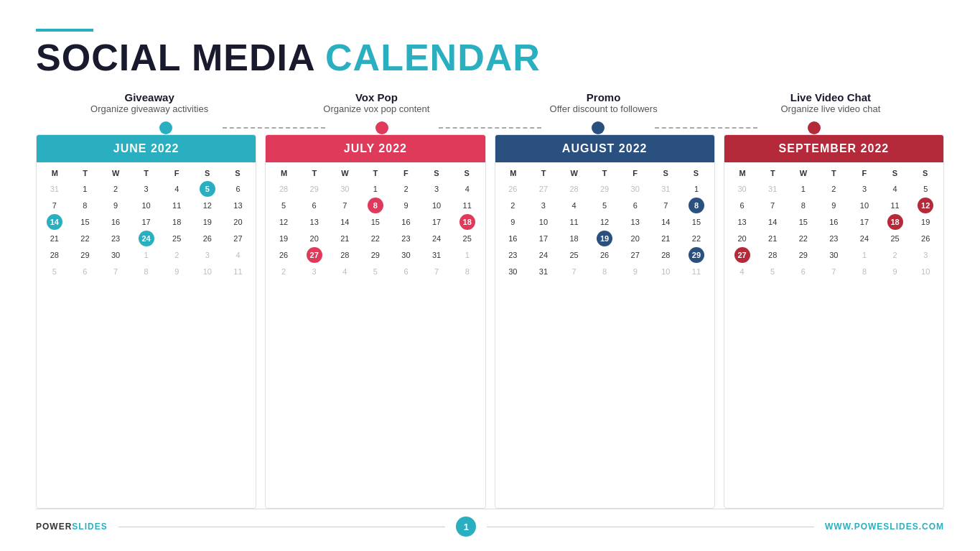  I want to click on calendar-day: 26, so click(605, 255).